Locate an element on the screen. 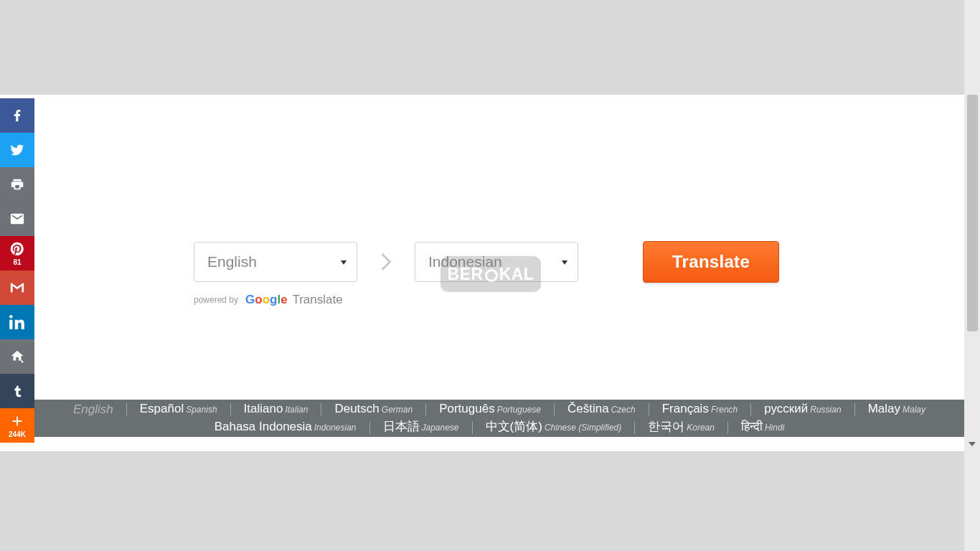 The image size is (980, 551). email-icon is located at coordinates (17, 219).